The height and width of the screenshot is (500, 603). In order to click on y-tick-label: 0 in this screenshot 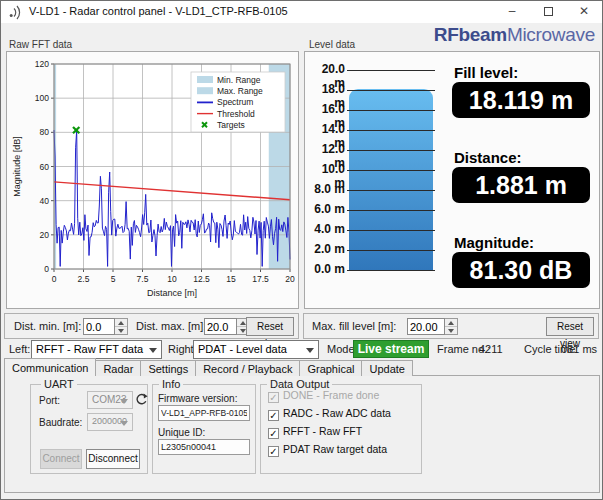, I will do `click(46, 269)`.